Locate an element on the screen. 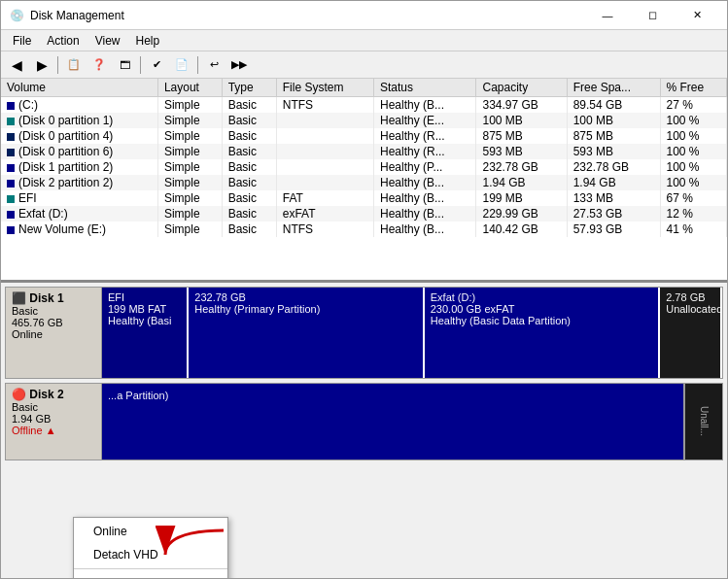  disk2-inner: ...a Partition) is located at coordinates (393, 395).